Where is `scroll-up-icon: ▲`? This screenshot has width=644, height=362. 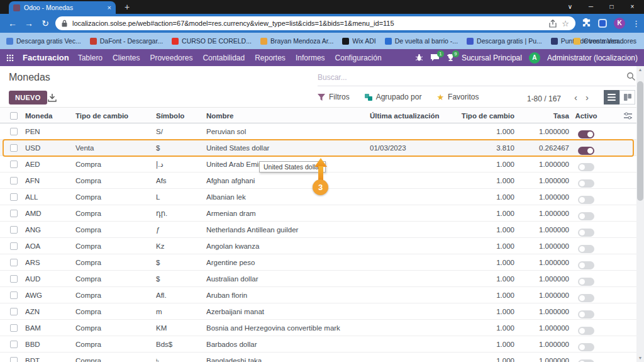 scroll-up-icon: ▲ is located at coordinates (640, 70).